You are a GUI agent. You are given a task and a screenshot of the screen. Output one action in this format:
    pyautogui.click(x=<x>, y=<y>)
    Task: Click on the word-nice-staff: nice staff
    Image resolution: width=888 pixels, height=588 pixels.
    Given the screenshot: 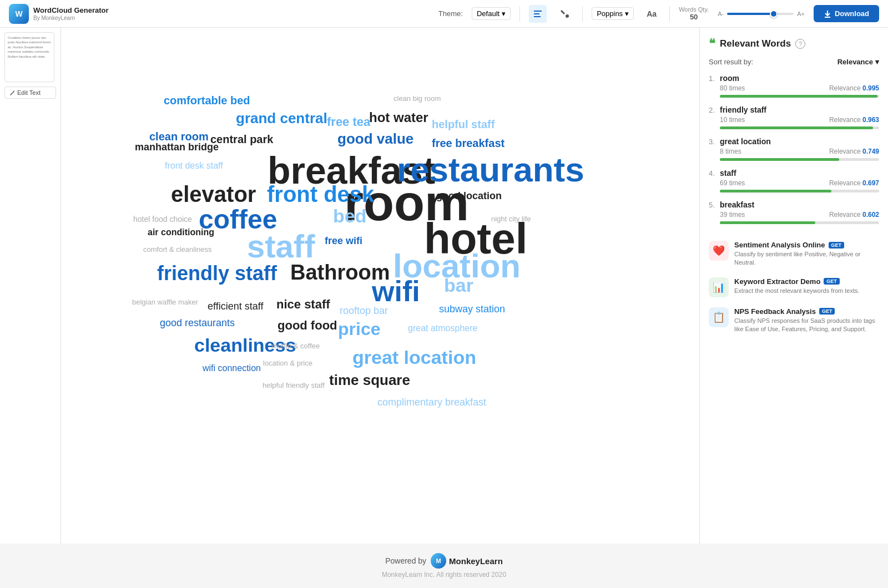 What is the action you would take?
    pyautogui.click(x=303, y=305)
    